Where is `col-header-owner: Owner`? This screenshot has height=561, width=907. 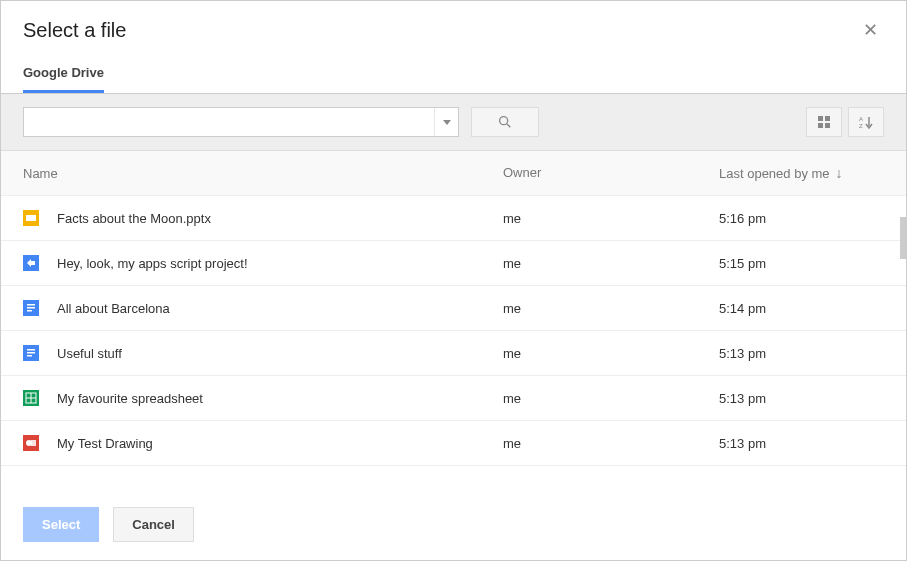
col-header-owner: Owner is located at coordinates (611, 173).